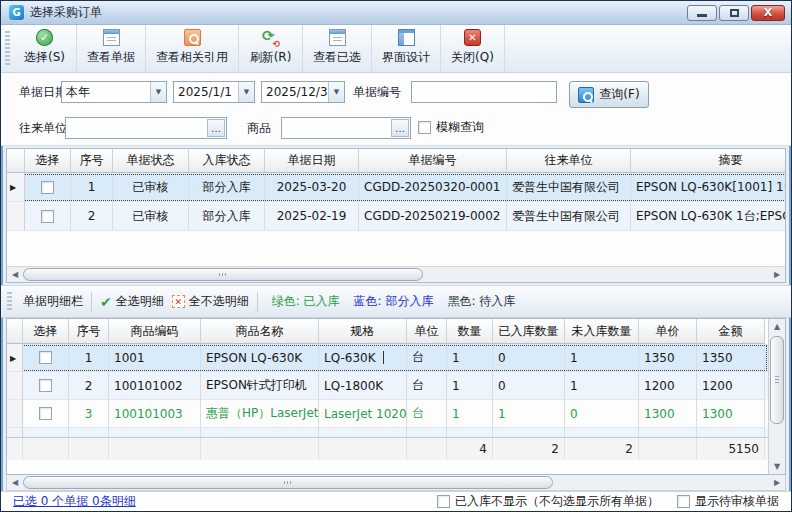  Describe the element at coordinates (602, 332) in the screenshot. I see `column-header: 未入库数量` at that location.